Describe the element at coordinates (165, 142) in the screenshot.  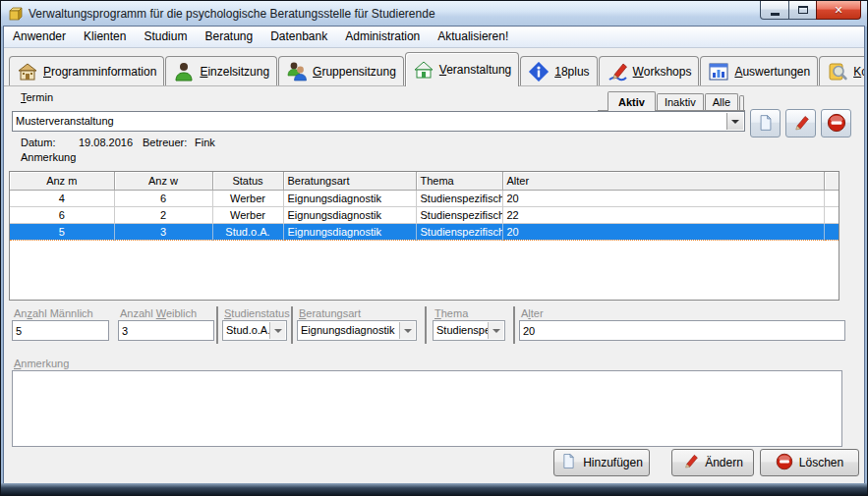
I see `betreuer-label: Betreuer:` at that location.